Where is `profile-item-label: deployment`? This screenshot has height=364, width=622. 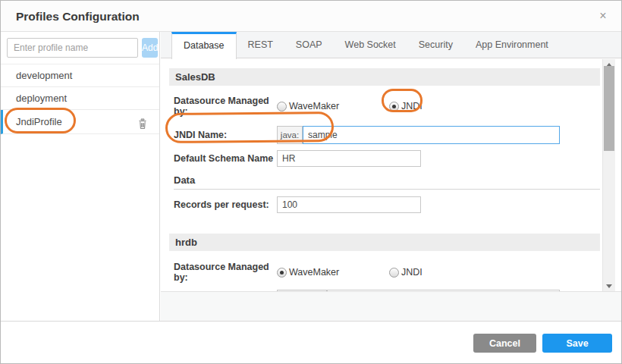 profile-item-label: deployment is located at coordinates (41, 99).